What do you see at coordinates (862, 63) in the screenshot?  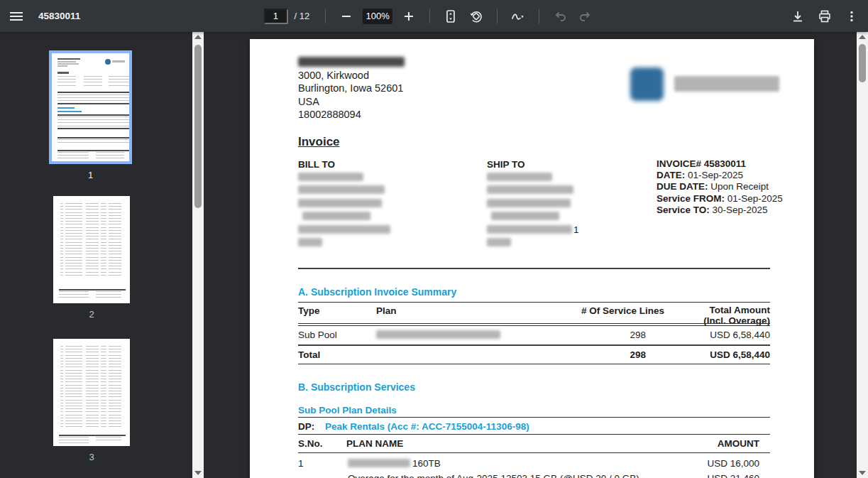 I see `main-scrollbar-thumb` at bounding box center [862, 63].